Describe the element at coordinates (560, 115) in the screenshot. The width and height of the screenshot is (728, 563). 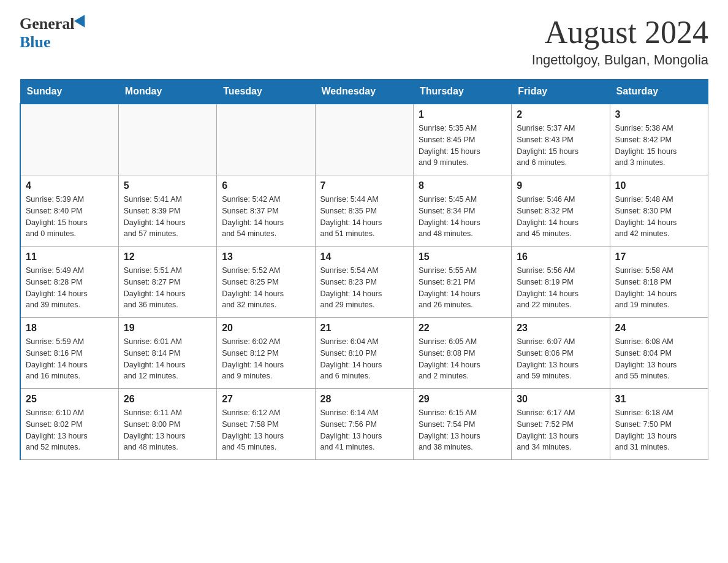
I see `day-number: 2` at that location.